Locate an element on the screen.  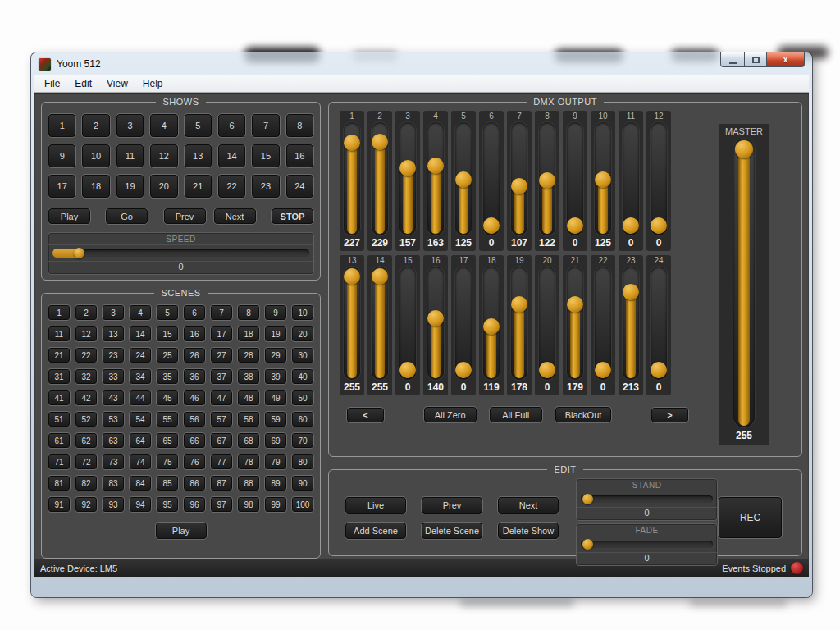
show-button-9: 9 is located at coordinates (62, 156).